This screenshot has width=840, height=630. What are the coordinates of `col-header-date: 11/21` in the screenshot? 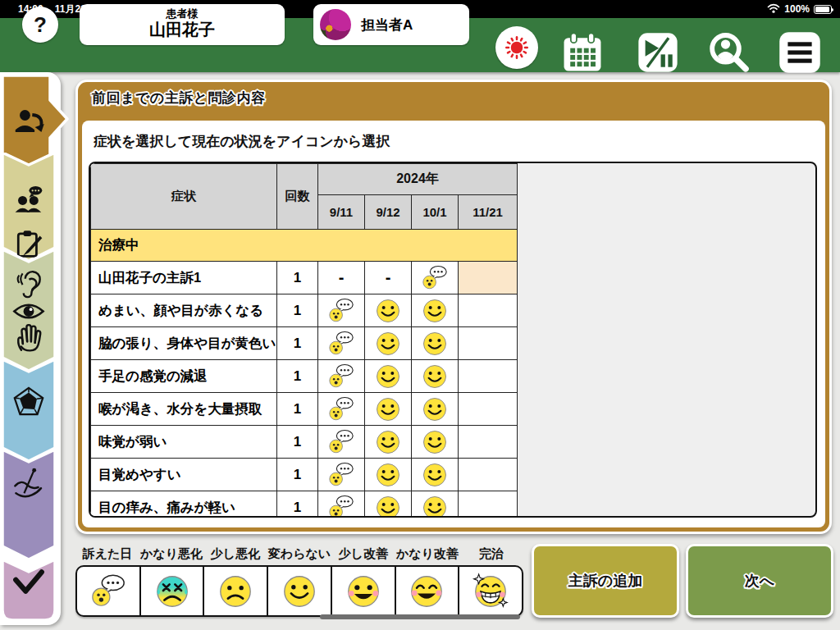 It's located at (488, 212).